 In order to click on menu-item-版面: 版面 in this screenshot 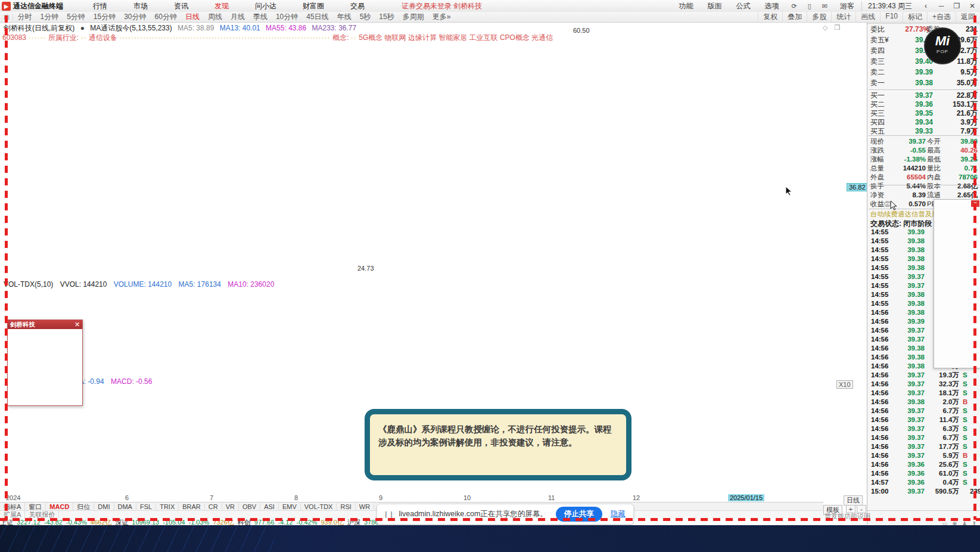, I will do `click(714, 6)`.